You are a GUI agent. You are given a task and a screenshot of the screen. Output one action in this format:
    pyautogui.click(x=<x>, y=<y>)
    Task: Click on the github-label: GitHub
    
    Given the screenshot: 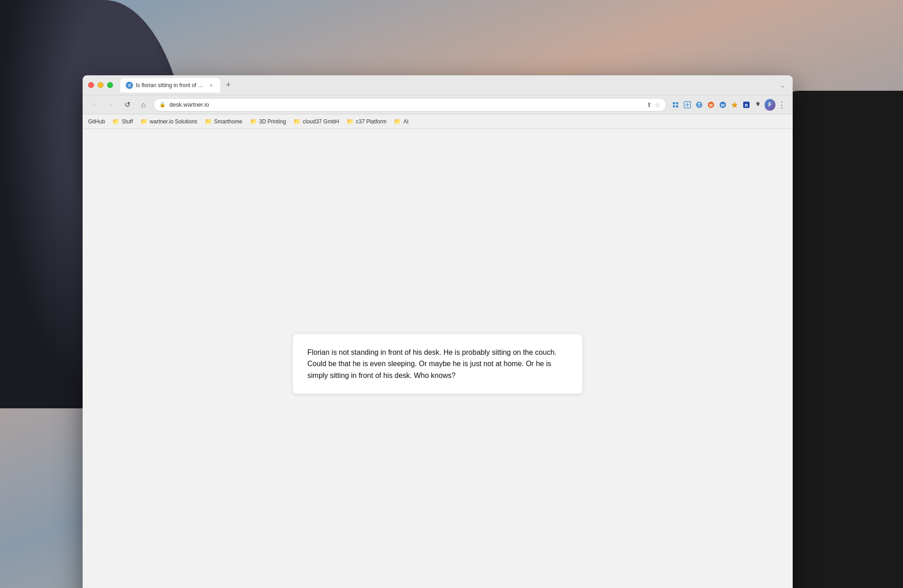 What is the action you would take?
    pyautogui.click(x=96, y=122)
    